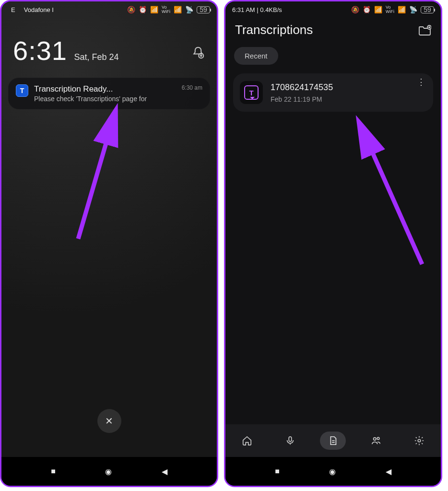 Image resolution: width=448 pixels, height=491 pixels. I want to click on lock-time: 6:31, so click(40, 51).